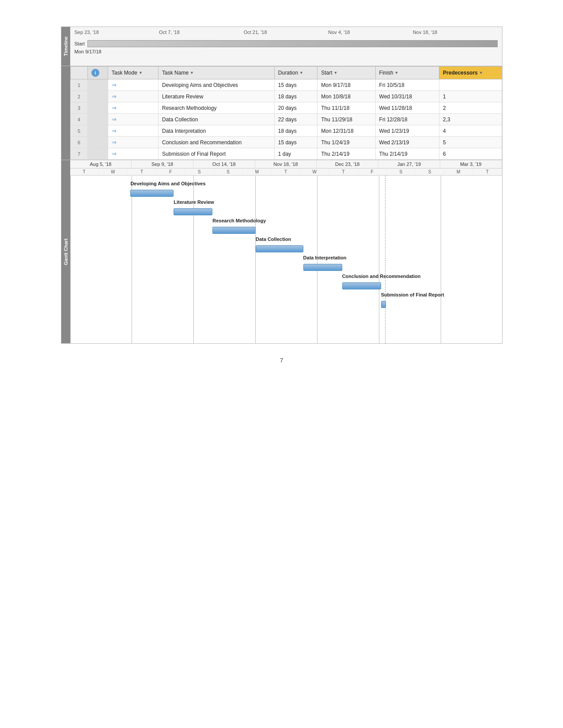 The height and width of the screenshot is (728, 563). What do you see at coordinates (113, 172) in the screenshot?
I see `gantt-day-cell: W` at bounding box center [113, 172].